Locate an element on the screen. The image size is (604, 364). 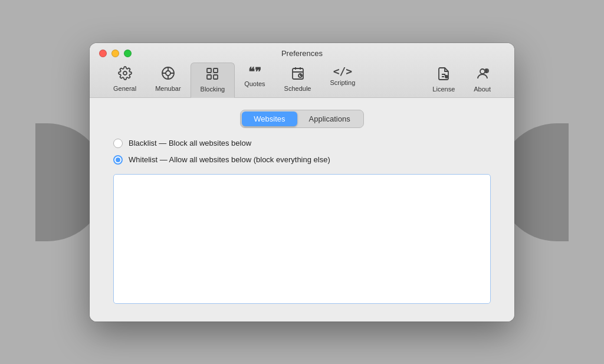
blocking-label: Blocking is located at coordinates (213, 89).